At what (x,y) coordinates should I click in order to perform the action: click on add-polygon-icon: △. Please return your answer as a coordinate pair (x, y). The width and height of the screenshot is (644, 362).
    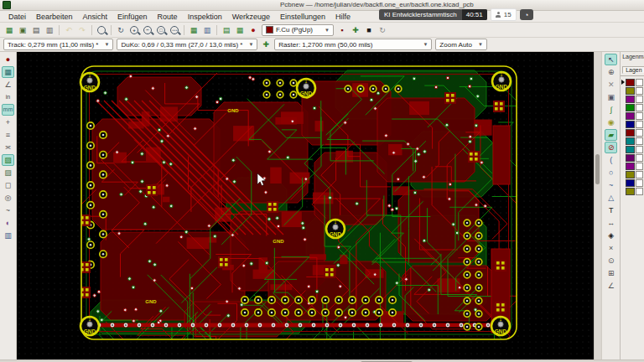
    Looking at the image, I should click on (610, 198).